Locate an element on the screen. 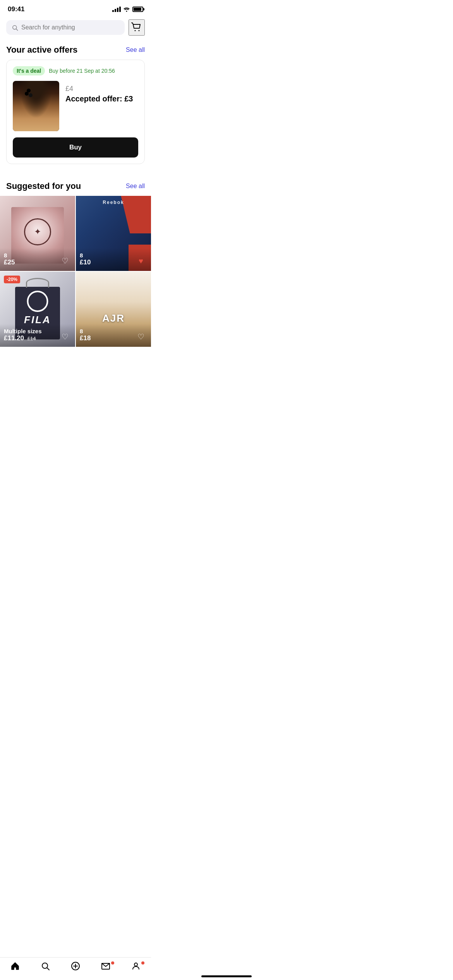 Image resolution: width=453 pixels, height=980 pixels. search-area is located at coordinates (76, 27).